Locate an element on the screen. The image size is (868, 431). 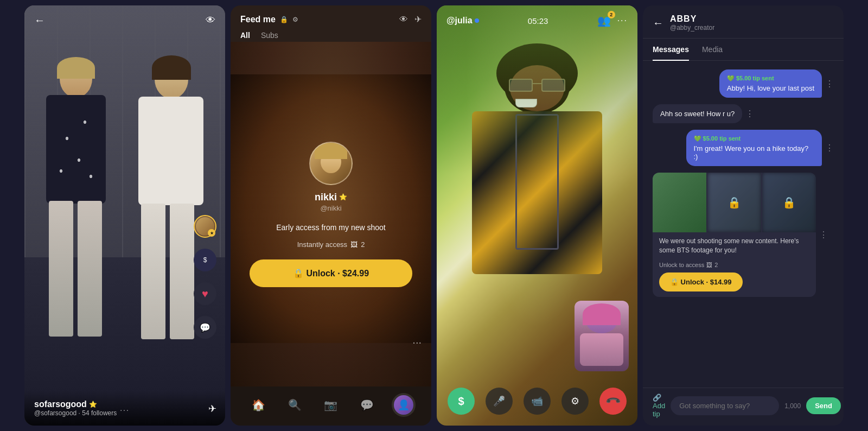
content-description: Early access from my new shoot is located at coordinates (331, 227).